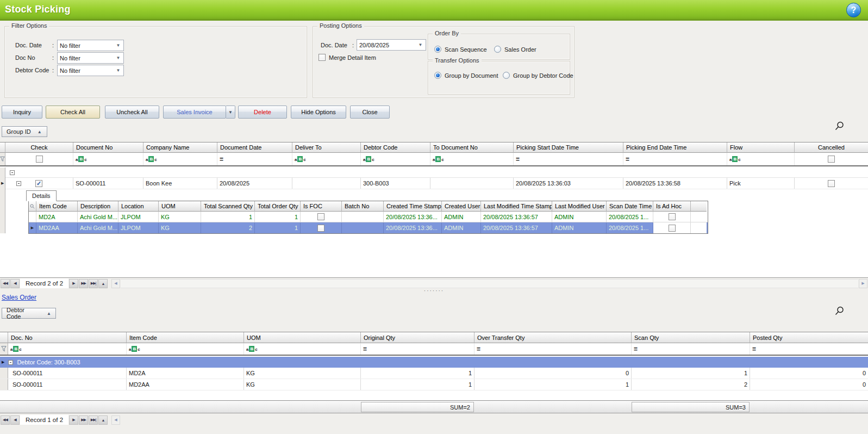  Describe the element at coordinates (809, 385) in the screenshot. I see `cell-posted-qty: 0` at that location.